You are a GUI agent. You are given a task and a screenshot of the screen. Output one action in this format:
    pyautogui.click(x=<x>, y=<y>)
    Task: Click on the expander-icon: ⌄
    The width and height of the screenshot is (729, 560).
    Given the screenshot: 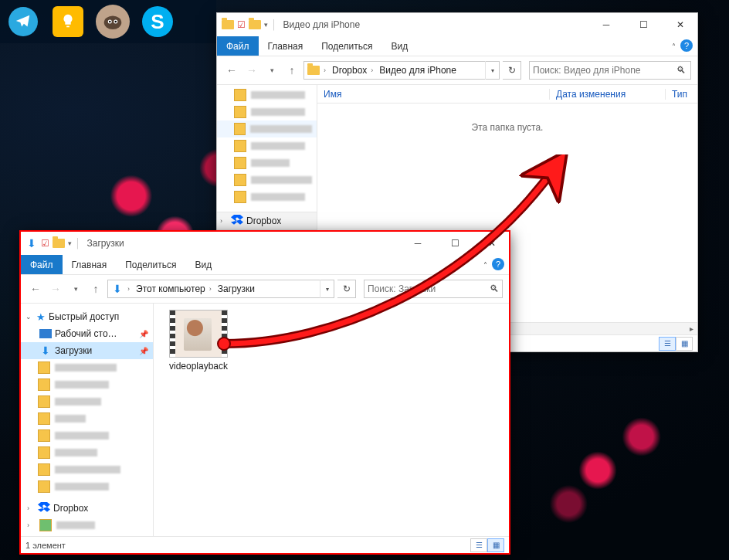 What is the action you would take?
    pyautogui.click(x=29, y=317)
    